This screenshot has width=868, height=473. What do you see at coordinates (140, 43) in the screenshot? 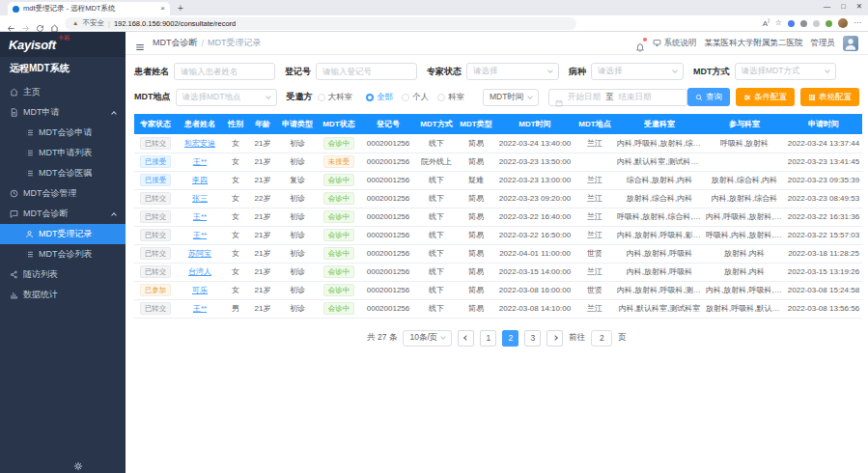
I see `sidebar-toggle-icon` at bounding box center [140, 43].